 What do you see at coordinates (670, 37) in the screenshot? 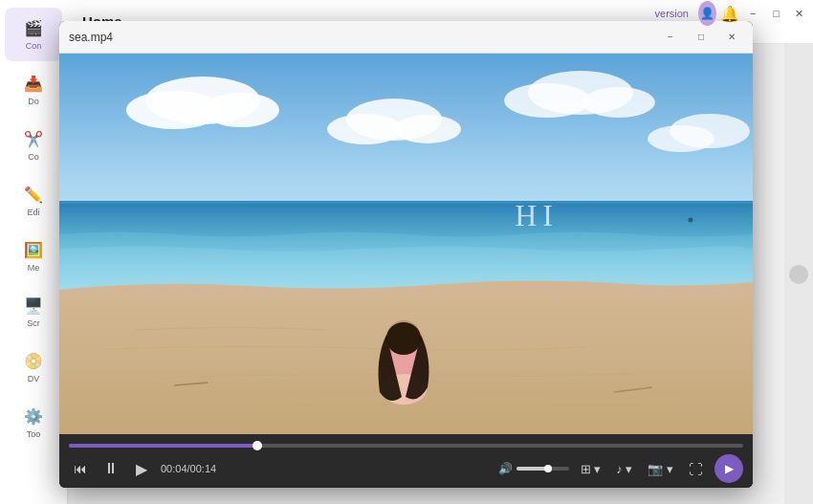
I see `video-minimize-button: −` at bounding box center [670, 37].